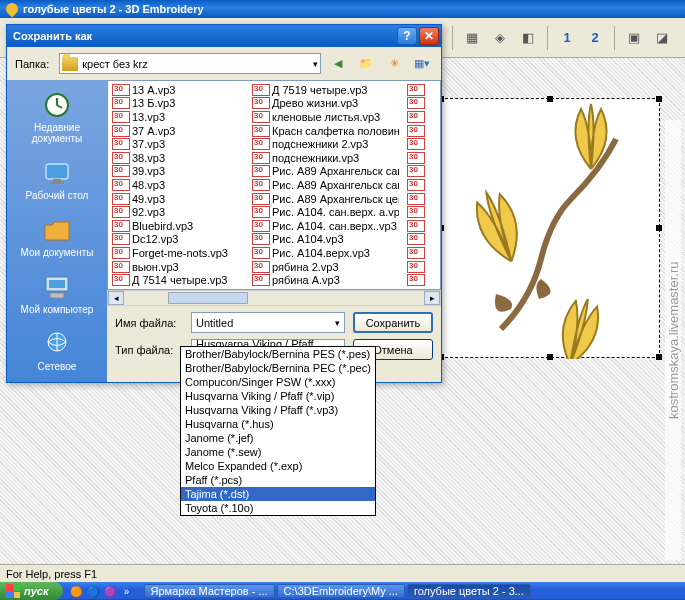 Image resolution: width=685 pixels, height=600 pixels. Describe the element at coordinates (178, 199) in the screenshot. I see `file-item: 49.vp3` at that location.